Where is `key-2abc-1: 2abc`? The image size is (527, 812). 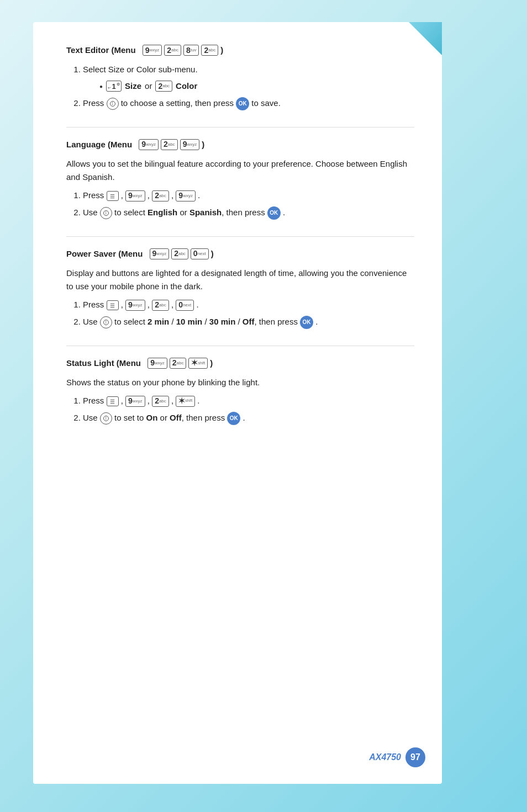 key-2abc-1: 2abc is located at coordinates (172, 50).